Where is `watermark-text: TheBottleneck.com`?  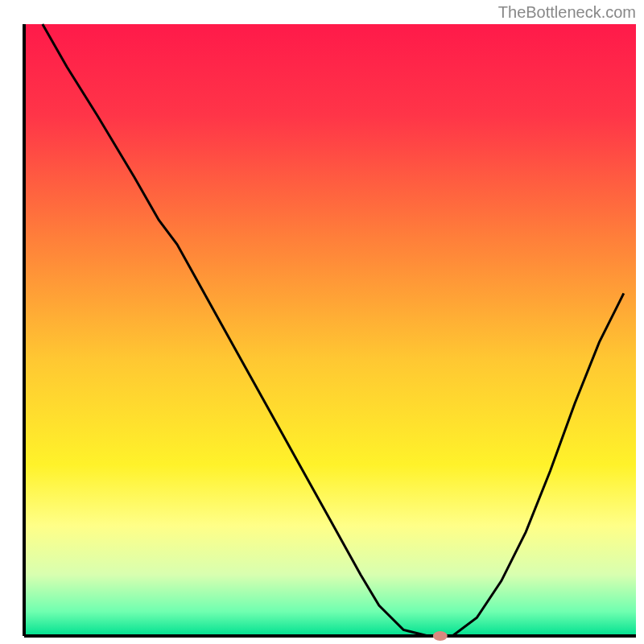 watermark-text: TheBottleneck.com is located at coordinates (567, 13).